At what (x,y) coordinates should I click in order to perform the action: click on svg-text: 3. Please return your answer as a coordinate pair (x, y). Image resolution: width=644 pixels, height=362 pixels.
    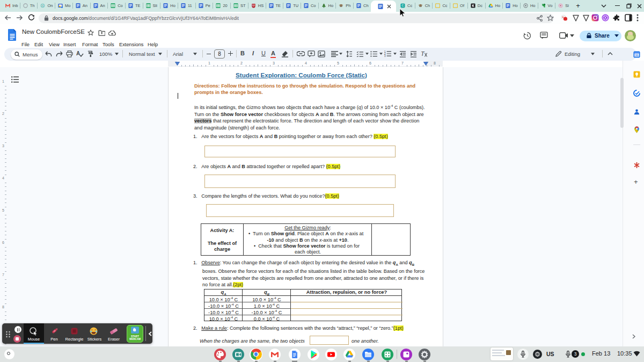
    Looking at the image, I should click on (385, 56).